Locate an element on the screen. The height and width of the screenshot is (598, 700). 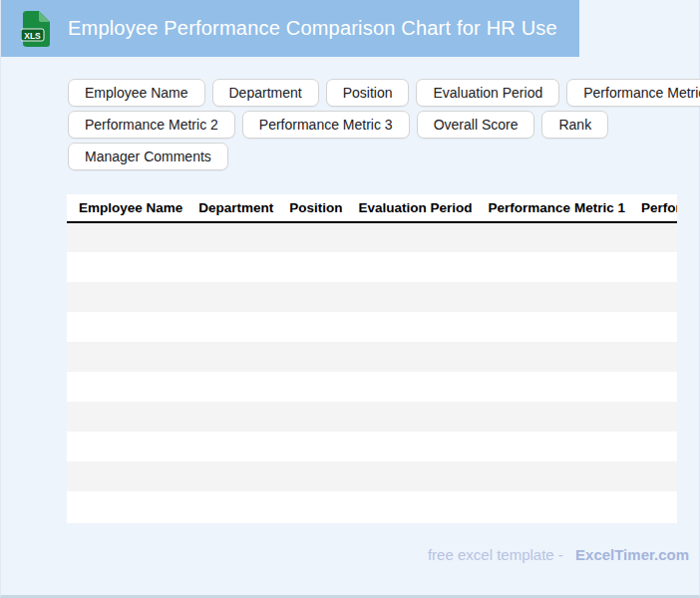
chip-rank: Rank is located at coordinates (574, 125).